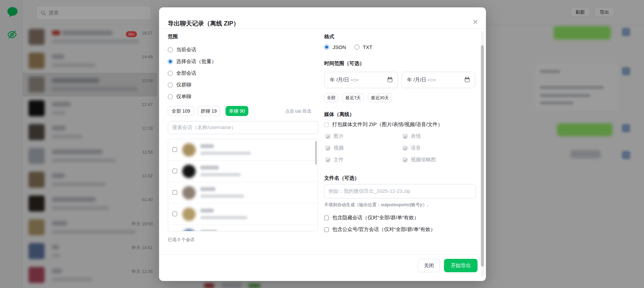  What do you see at coordinates (380, 98) in the screenshot?
I see `quick-range-30days: 最近30天` at bounding box center [380, 98].